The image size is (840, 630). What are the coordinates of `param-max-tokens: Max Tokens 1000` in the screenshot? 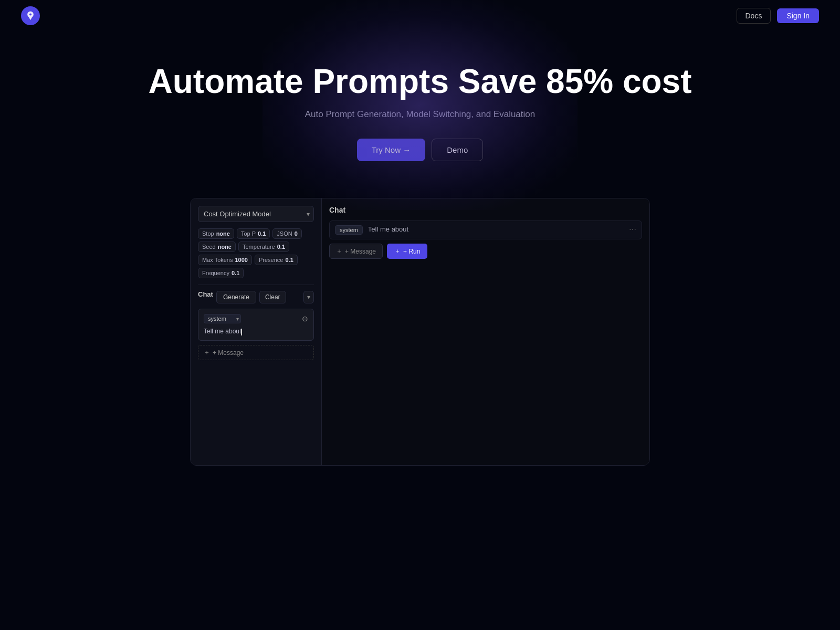 It's located at (225, 260).